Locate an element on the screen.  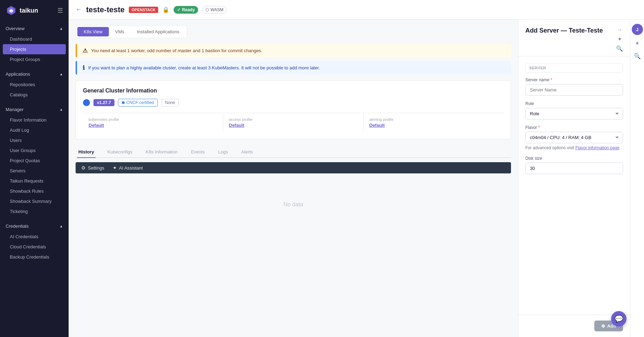
sidebar-item-repositories: Repositories is located at coordinates (34, 85).